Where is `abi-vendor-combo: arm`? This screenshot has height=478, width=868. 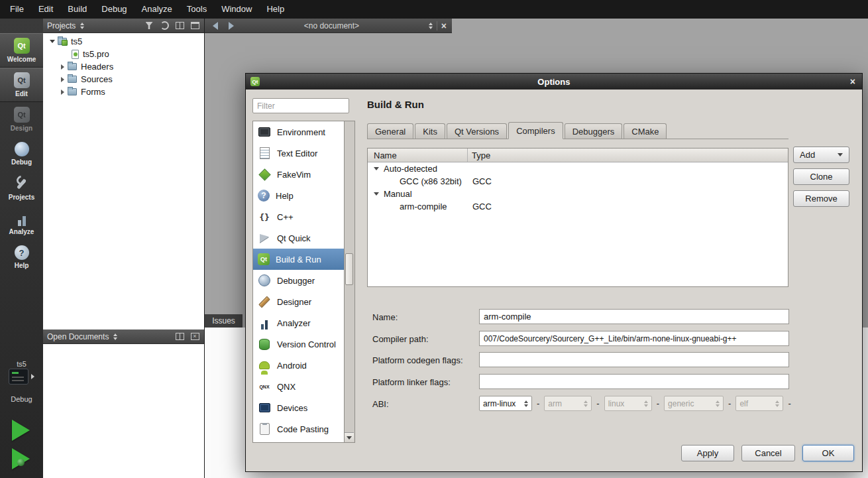 abi-vendor-combo: arm is located at coordinates (568, 403).